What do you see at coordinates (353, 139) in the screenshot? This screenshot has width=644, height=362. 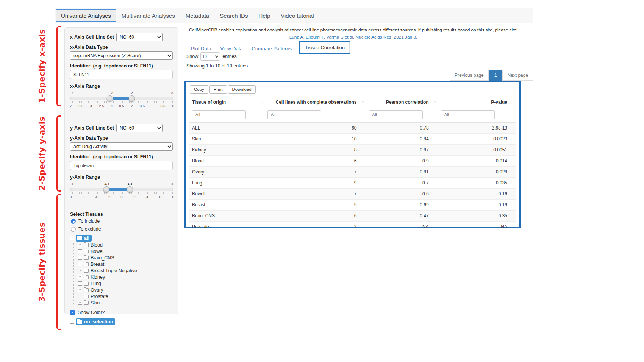 I see `table-row-skin: Skin100.840.0023` at bounding box center [353, 139].